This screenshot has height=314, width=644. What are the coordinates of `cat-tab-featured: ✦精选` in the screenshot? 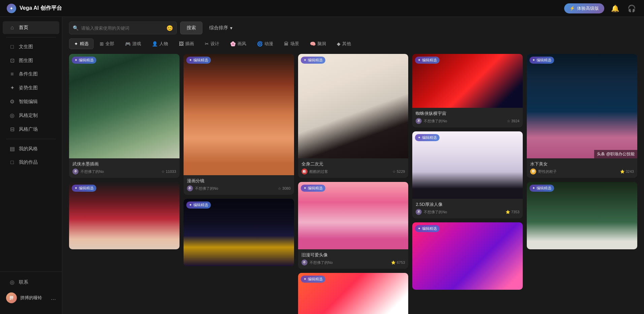 It's located at (82, 44).